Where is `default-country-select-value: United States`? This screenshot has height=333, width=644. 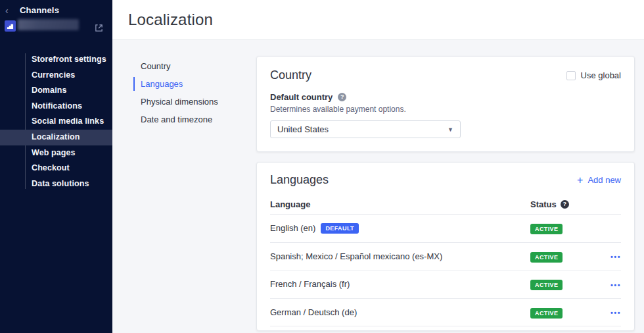
default-country-select-value: United States is located at coordinates (303, 129).